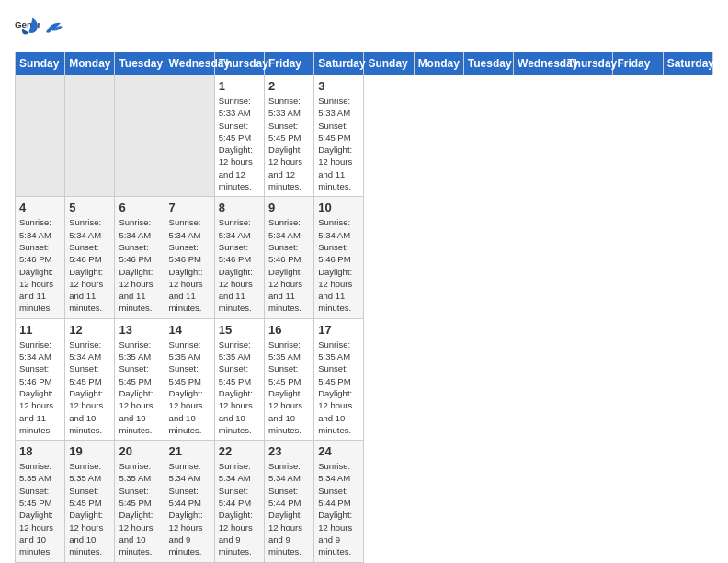 The width and height of the screenshot is (728, 563). I want to click on day-number: 24, so click(338, 451).